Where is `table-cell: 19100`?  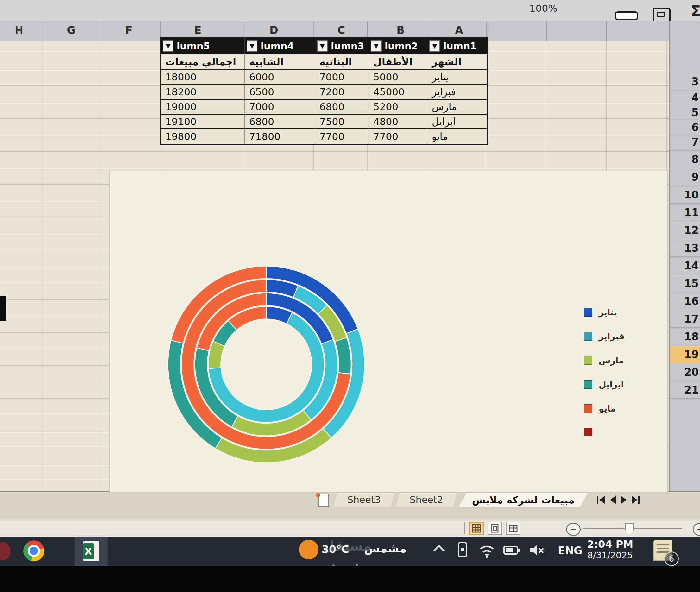
table-cell: 19100 is located at coordinates (203, 122).